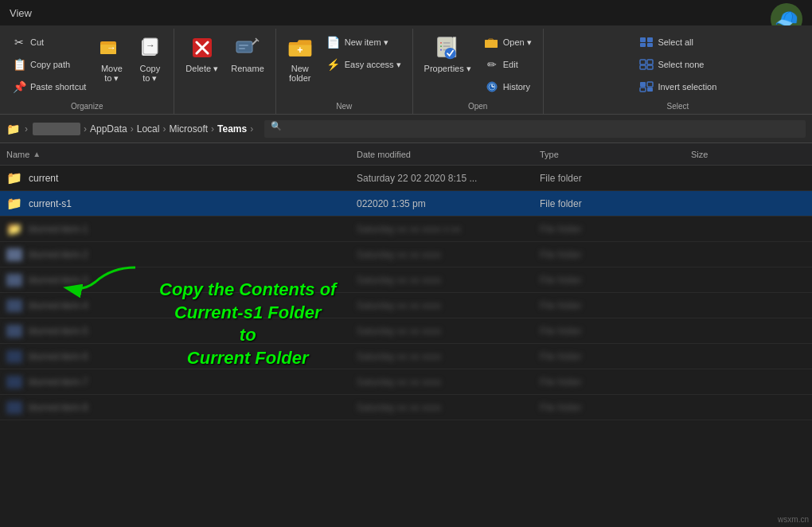  What do you see at coordinates (188, 129) in the screenshot?
I see `breadcrumb-microsoft: Microsoft` at bounding box center [188, 129].